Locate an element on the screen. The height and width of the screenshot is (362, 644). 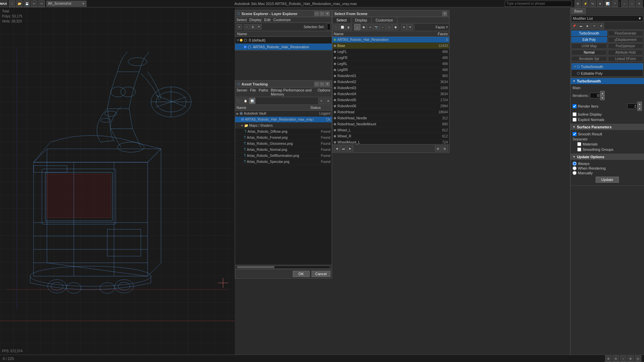
materials-check is located at coordinates (579, 144).